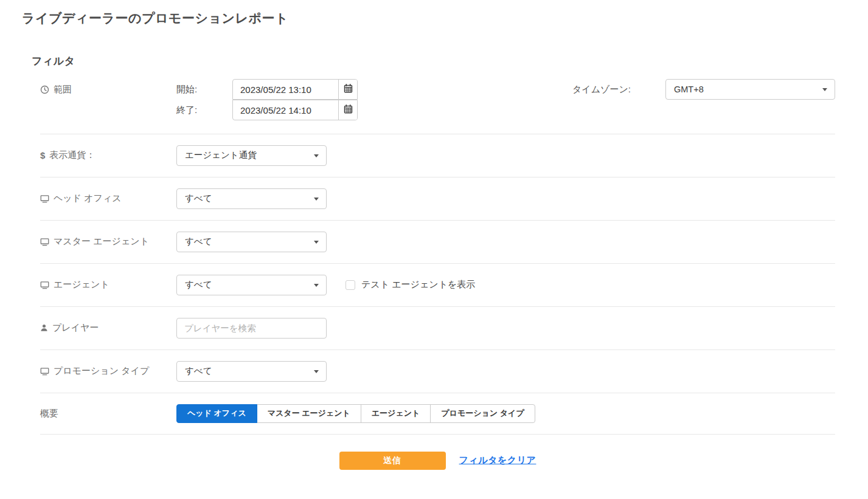 The height and width of the screenshot is (499, 868). What do you see at coordinates (82, 284) in the screenshot?
I see `agent-label-text: エージェント` at bounding box center [82, 284].